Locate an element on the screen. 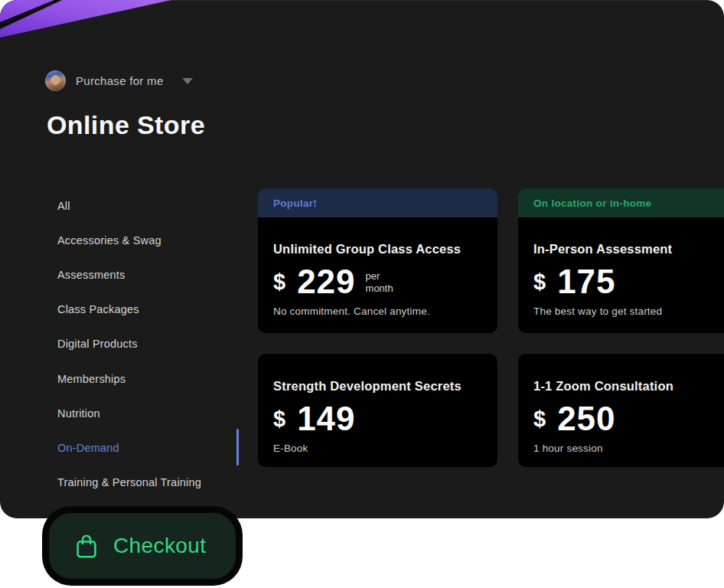 The height and width of the screenshot is (588, 724). product-description: No commitment. Cancel anytime. is located at coordinates (378, 311).